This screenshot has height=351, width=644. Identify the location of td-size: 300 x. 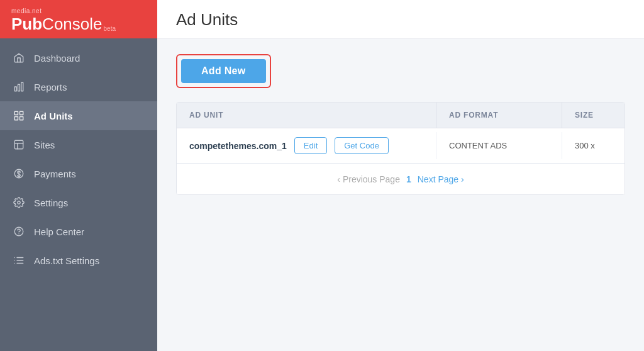
(593, 146).